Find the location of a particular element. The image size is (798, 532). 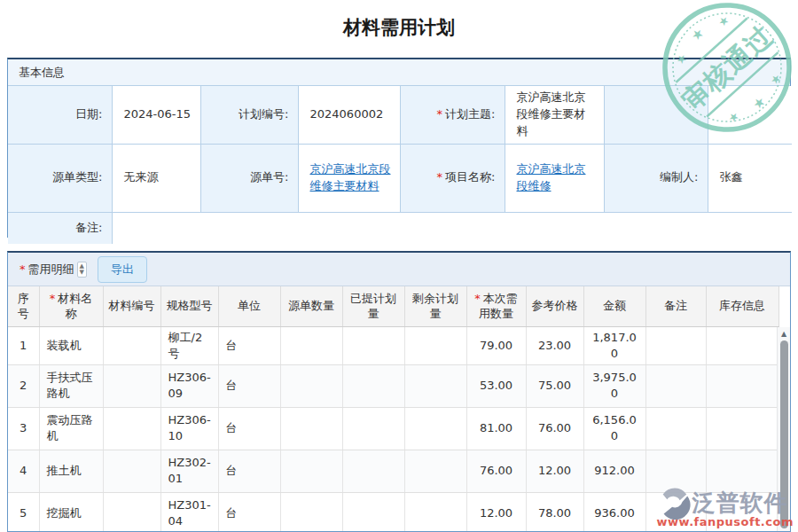

cell-needed-qty: 76.00 is located at coordinates (497, 471).